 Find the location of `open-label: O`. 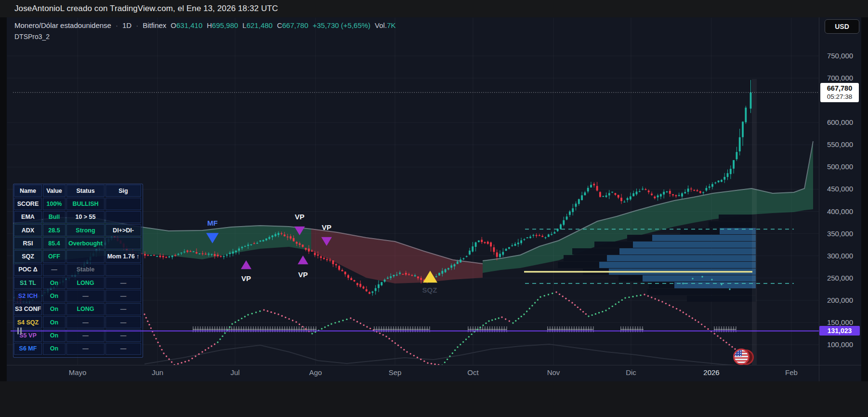

open-label: O is located at coordinates (173, 25).